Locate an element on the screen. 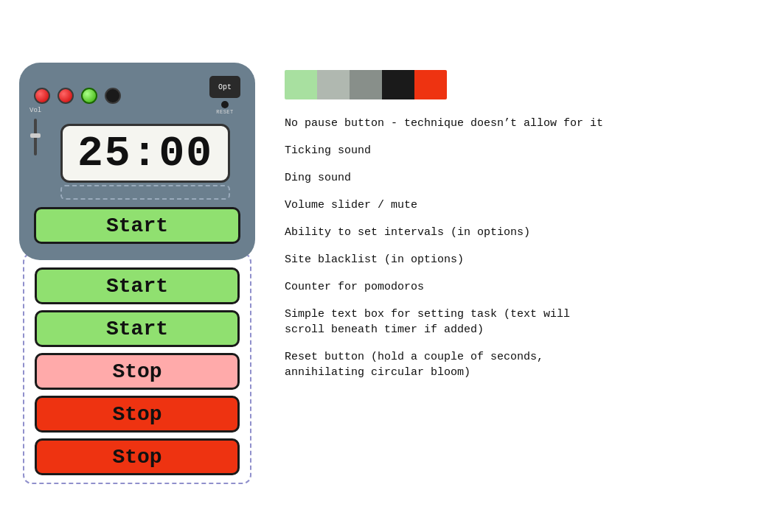 The image size is (761, 532). timer-display-wrap: 25:00 is located at coordinates (145, 162).